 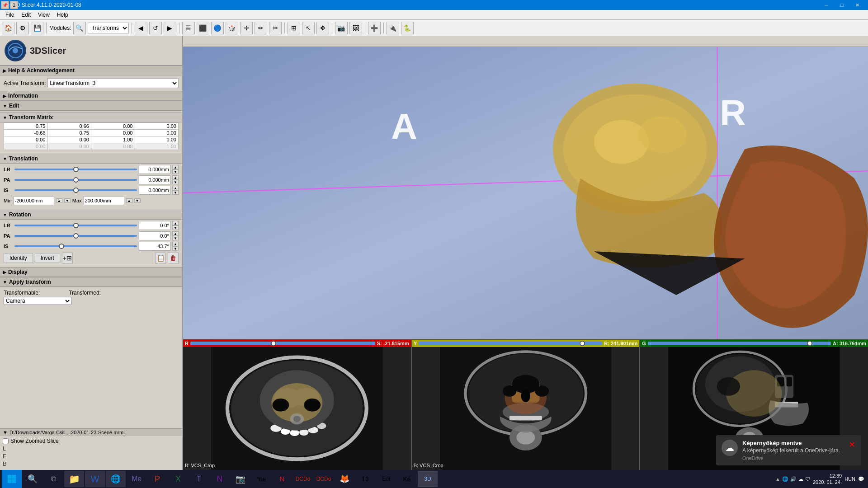 What do you see at coordinates (386, 479) in the screenshot?
I see `taskbar-ffedi: Edi` at bounding box center [386, 479].